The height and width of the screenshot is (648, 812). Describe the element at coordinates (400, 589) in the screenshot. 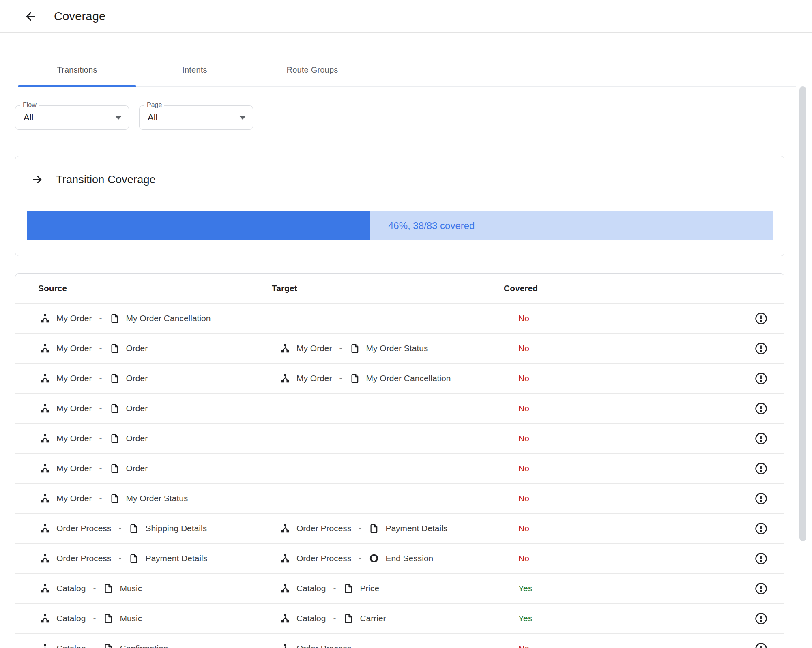

I see `table-row: Catalog-Music Catalog-Price Yes` at that location.